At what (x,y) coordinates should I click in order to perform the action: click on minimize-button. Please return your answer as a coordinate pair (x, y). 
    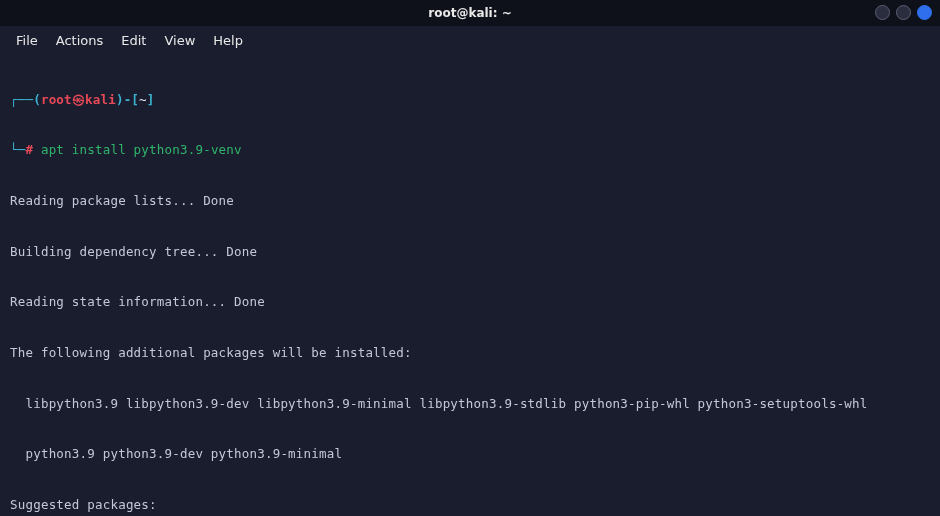
    Looking at the image, I should click on (882, 12).